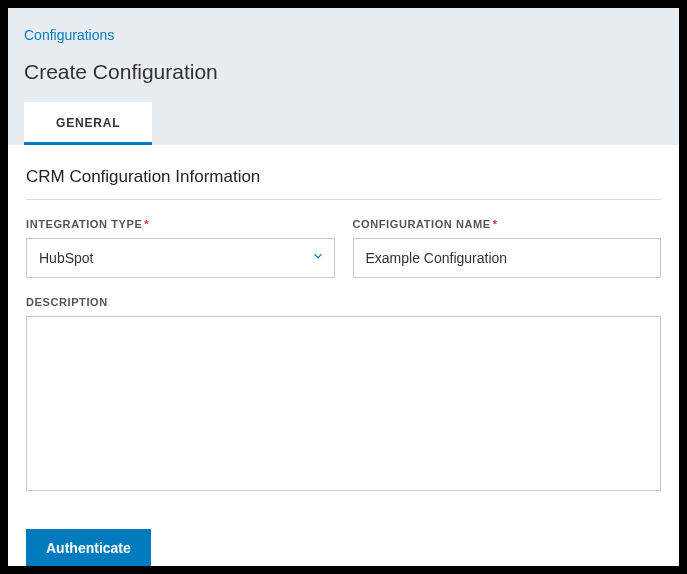 The image size is (687, 574). I want to click on breadcrumb: Configurations, so click(344, 26).